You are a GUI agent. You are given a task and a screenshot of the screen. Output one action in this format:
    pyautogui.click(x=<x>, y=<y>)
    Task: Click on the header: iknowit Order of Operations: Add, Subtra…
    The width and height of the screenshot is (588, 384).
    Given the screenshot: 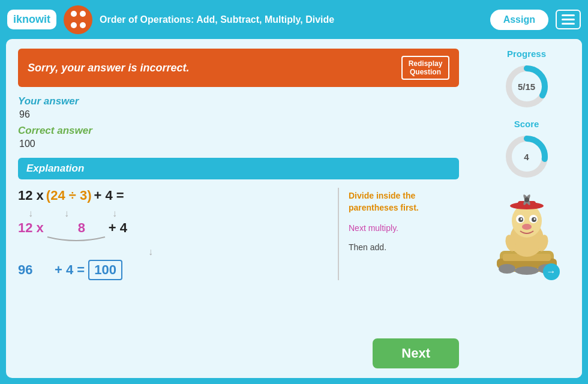 What is the action you would take?
    pyautogui.click(x=294, y=19)
    